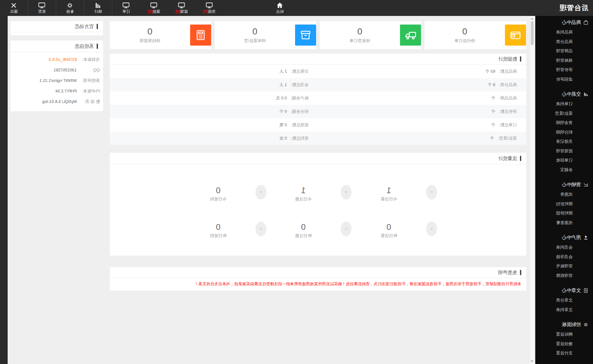 The image size is (593, 364). What do you see at coordinates (154, 11) in the screenshot?
I see `nav-item-label: 退款[0]` at bounding box center [154, 11].